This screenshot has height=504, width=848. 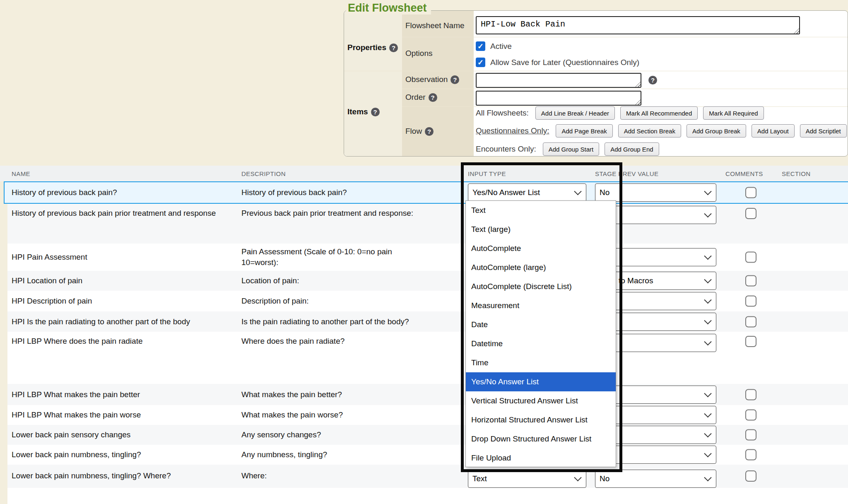 What do you see at coordinates (345, 322) in the screenshot?
I see `row-description: Is the pain radiating to another part of…` at bounding box center [345, 322].